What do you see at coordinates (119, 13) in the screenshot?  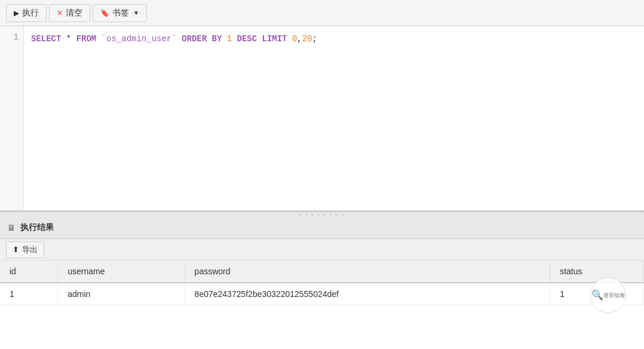 I see `bookmark-button: 🔖 书签 ▼` at bounding box center [119, 13].